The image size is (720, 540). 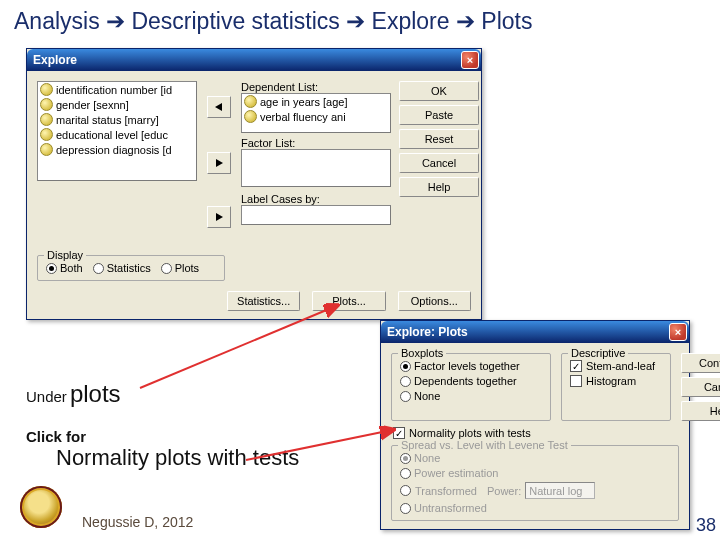 I want to click on explore-title: Explore, so click(x=55, y=60).